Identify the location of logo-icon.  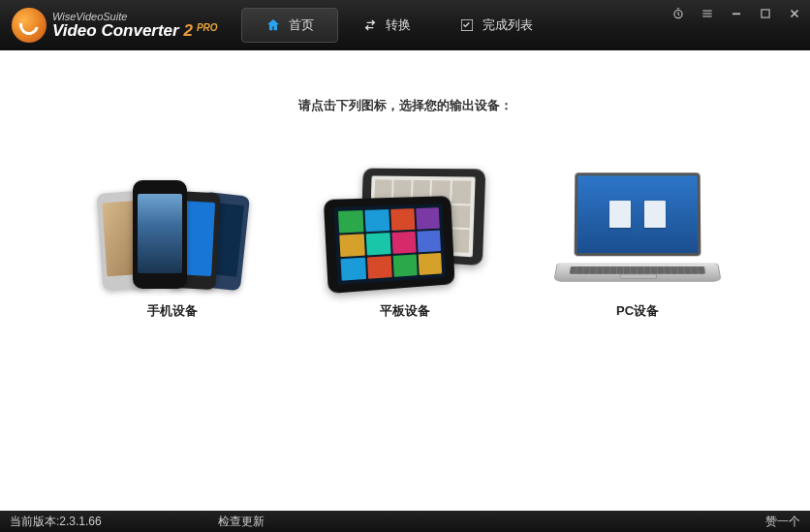
(29, 25).